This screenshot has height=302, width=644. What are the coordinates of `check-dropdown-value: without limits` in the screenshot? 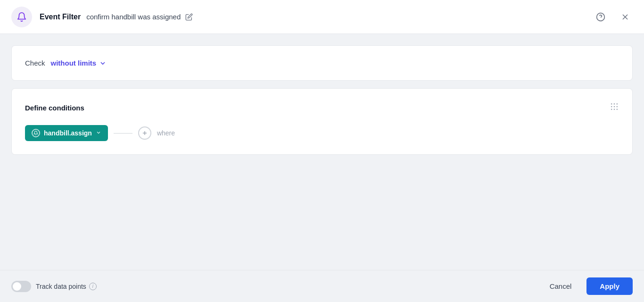 It's located at (74, 63).